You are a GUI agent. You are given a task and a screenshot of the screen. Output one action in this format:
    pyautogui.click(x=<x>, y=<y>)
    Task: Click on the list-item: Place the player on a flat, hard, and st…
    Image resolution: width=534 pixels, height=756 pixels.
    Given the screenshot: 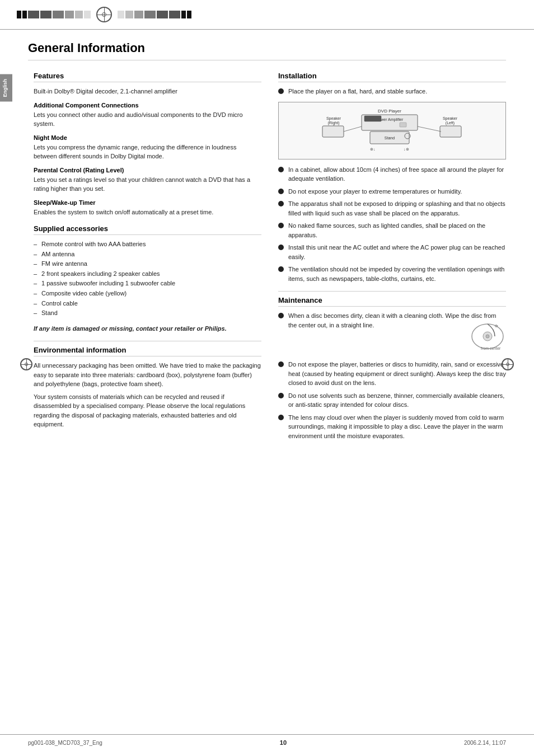 What is the action you would take?
    pyautogui.click(x=392, y=92)
    